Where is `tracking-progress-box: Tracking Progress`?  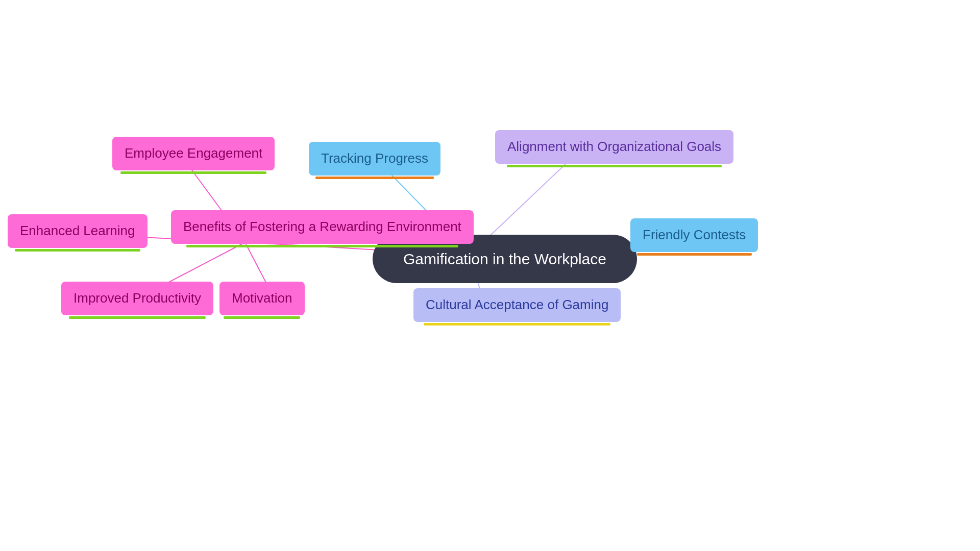 tracking-progress-box: Tracking Progress is located at coordinates (375, 159).